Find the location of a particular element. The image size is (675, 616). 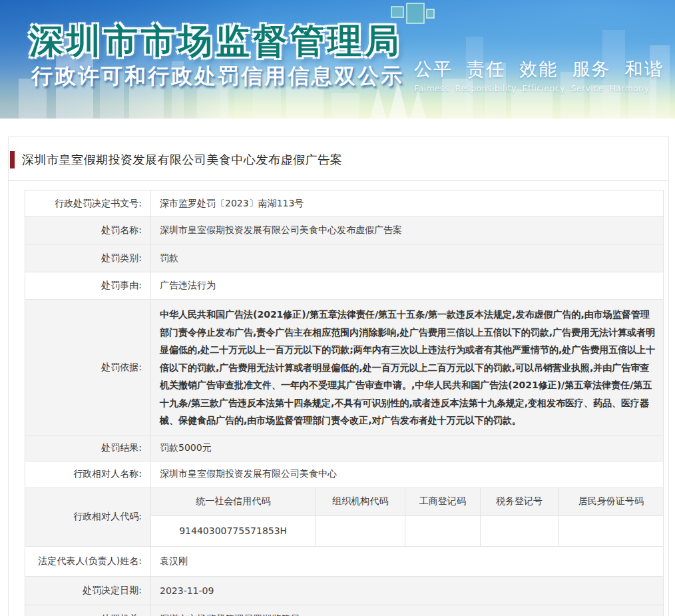

title-marker-bar is located at coordinates (12, 160).